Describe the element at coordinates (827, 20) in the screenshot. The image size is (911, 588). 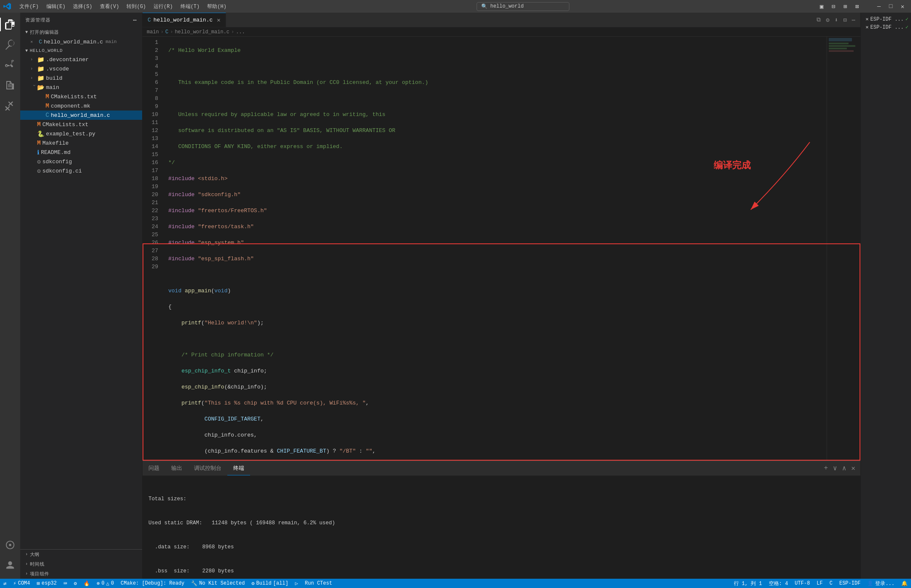
I see `settings-icon: ⚙` at that location.